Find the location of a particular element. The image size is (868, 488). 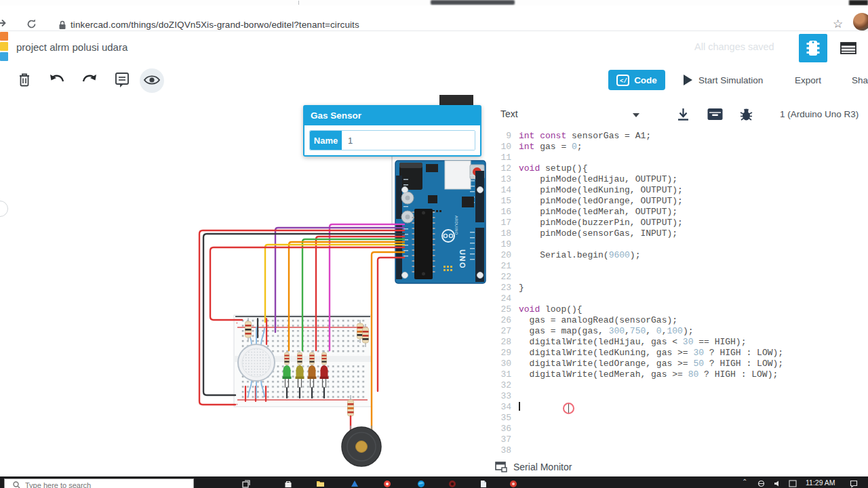

line-number: 30 is located at coordinates (502, 364).